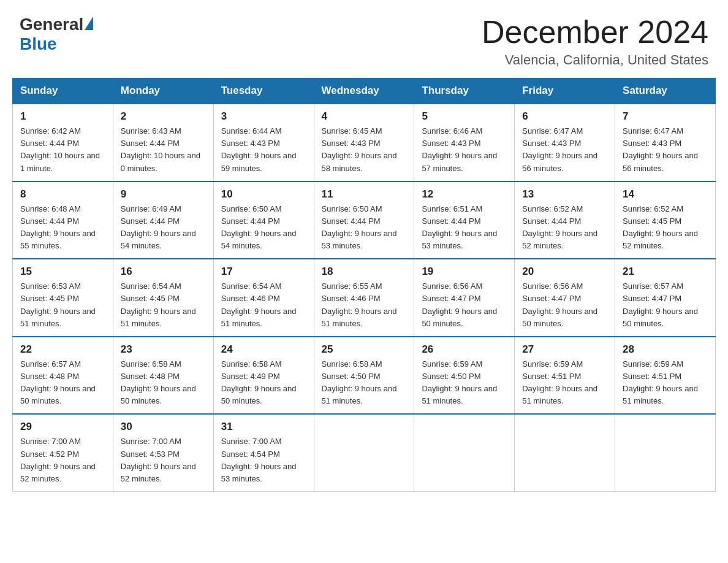  I want to click on calendar-cell: 22Sunrise: 6:57 AMSunset: 4:48 PMDayligh…, so click(63, 375).